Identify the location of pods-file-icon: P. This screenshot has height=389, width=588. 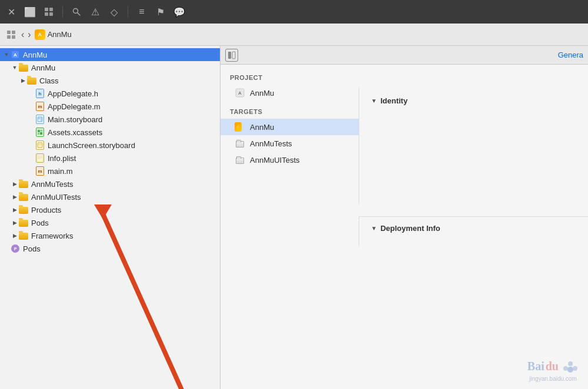
(15, 249).